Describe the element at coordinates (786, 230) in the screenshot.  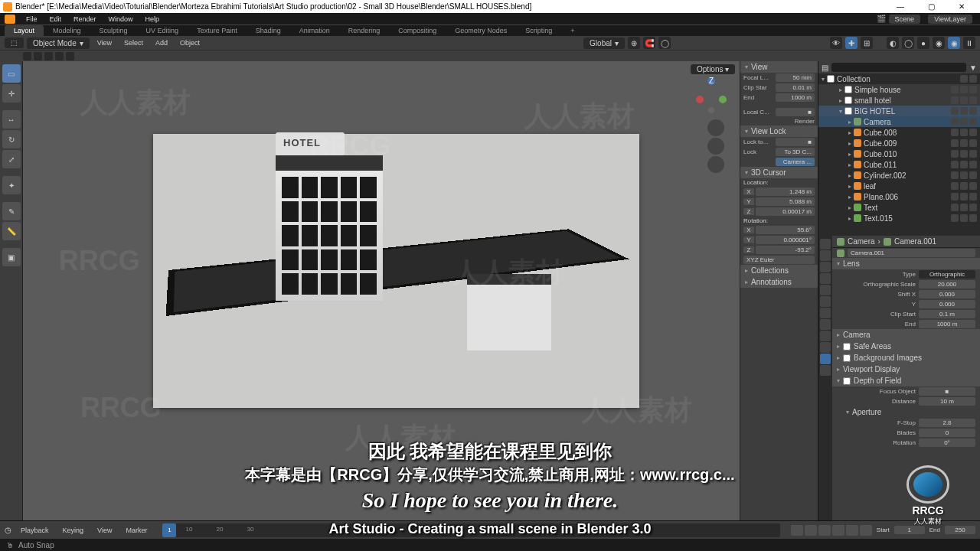
I see `cursor-rx: 55.6°` at that location.